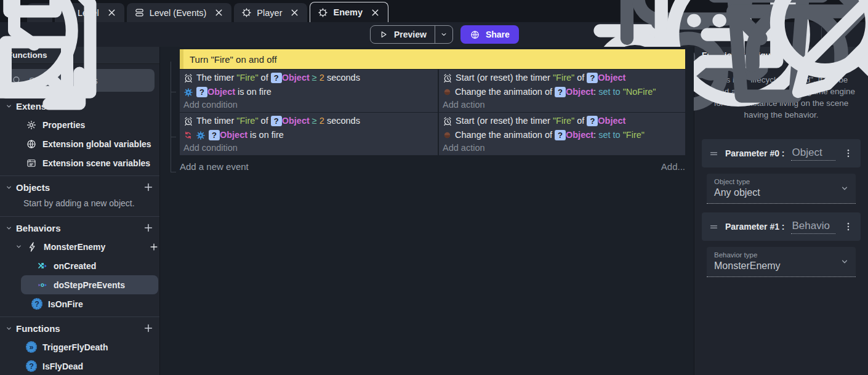 The height and width of the screenshot is (375, 868). I want to click on action-sentence: Start (or reset) the timer "Fire" of ?Ob…, so click(540, 121).